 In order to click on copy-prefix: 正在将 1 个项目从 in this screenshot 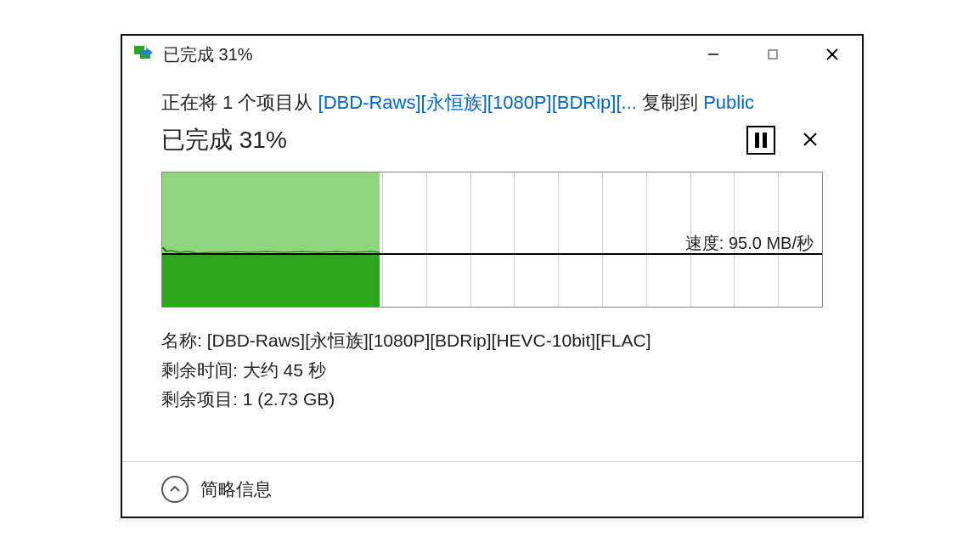, I will do `click(239, 102)`.